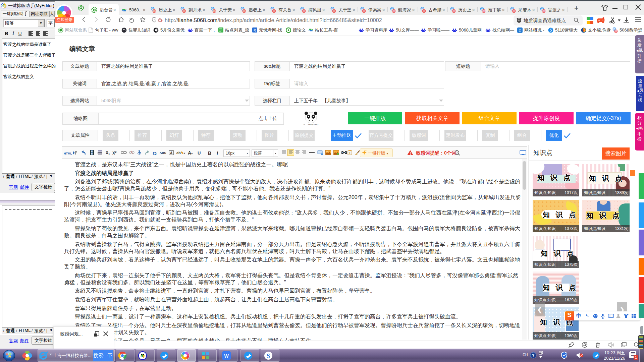 This screenshot has width=644, height=362. What do you see at coordinates (4, 6) in the screenshot?
I see `svg-text: dp` at bounding box center [4, 6].